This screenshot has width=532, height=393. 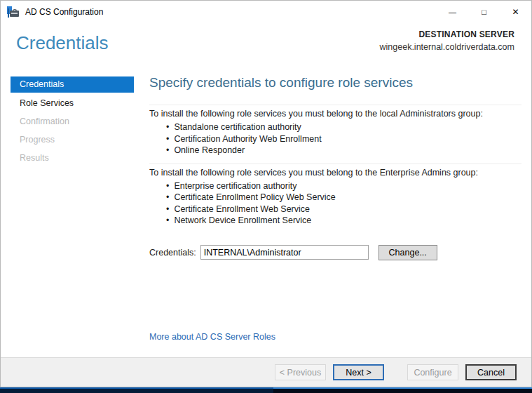 What do you see at coordinates (343, 150) in the screenshot?
I see `list-item: Online Responder` at bounding box center [343, 150].